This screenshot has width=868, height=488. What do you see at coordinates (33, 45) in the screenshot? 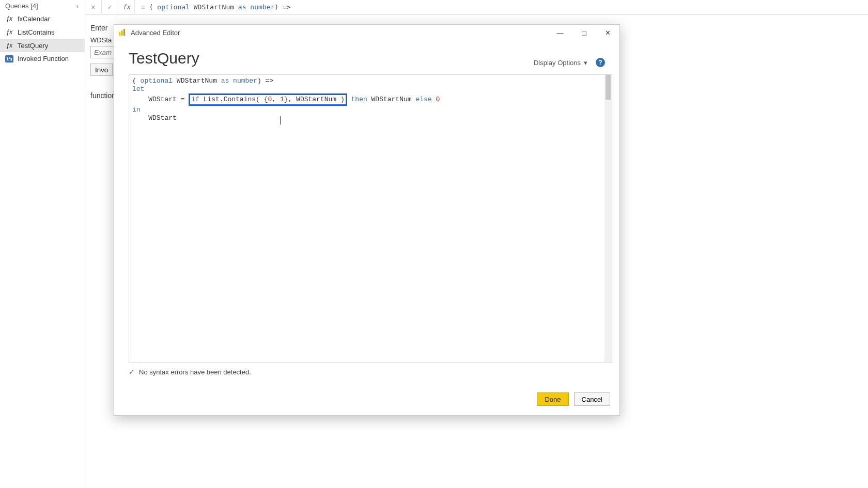
I see `query-item-label: TestQuery` at bounding box center [33, 45].